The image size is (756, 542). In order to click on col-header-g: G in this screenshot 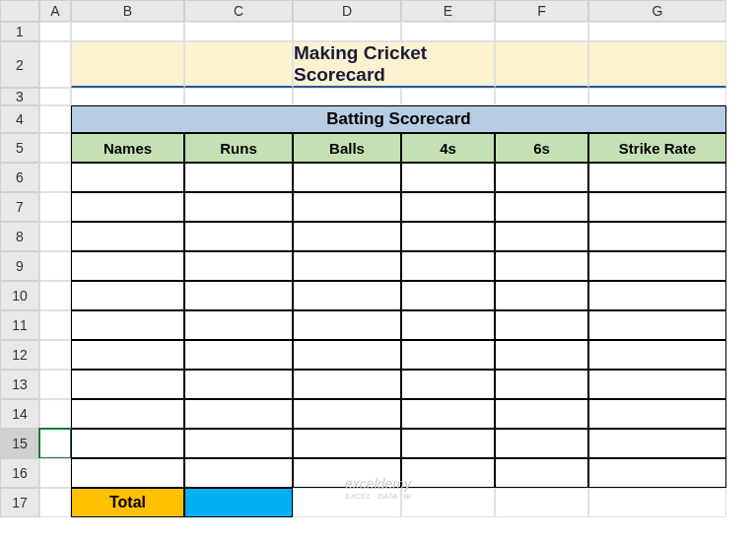, I will do `click(657, 11)`.